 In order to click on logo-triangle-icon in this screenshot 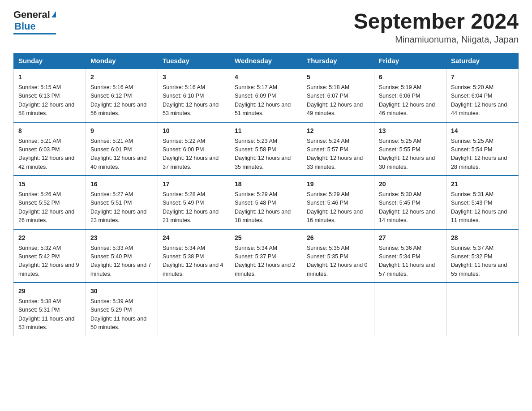, I will do `click(54, 14)`.